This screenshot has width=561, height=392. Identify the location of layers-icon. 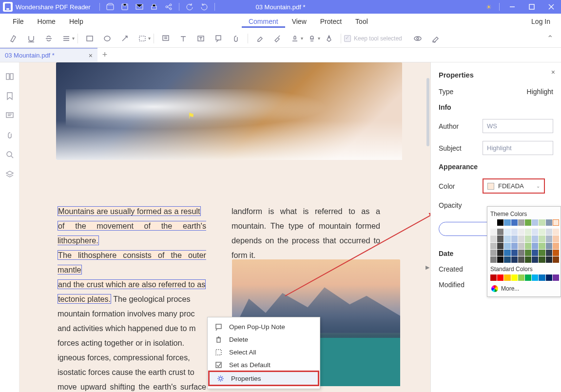
(10, 174).